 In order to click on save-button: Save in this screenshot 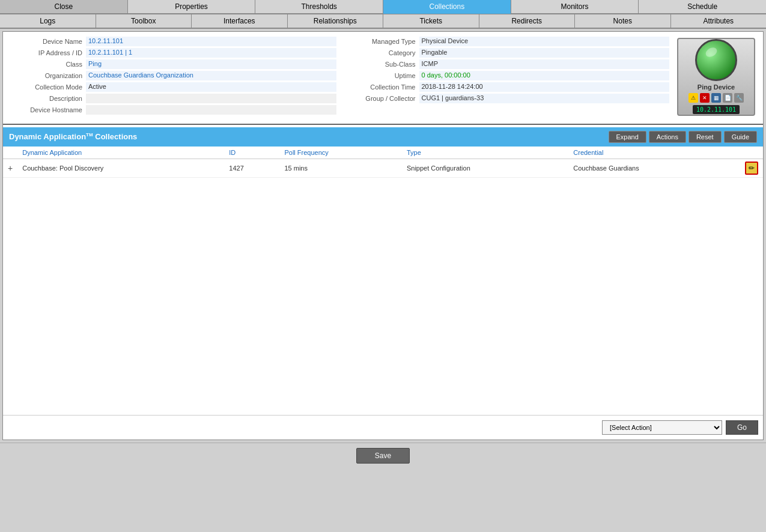, I will do `click(383, 456)`.